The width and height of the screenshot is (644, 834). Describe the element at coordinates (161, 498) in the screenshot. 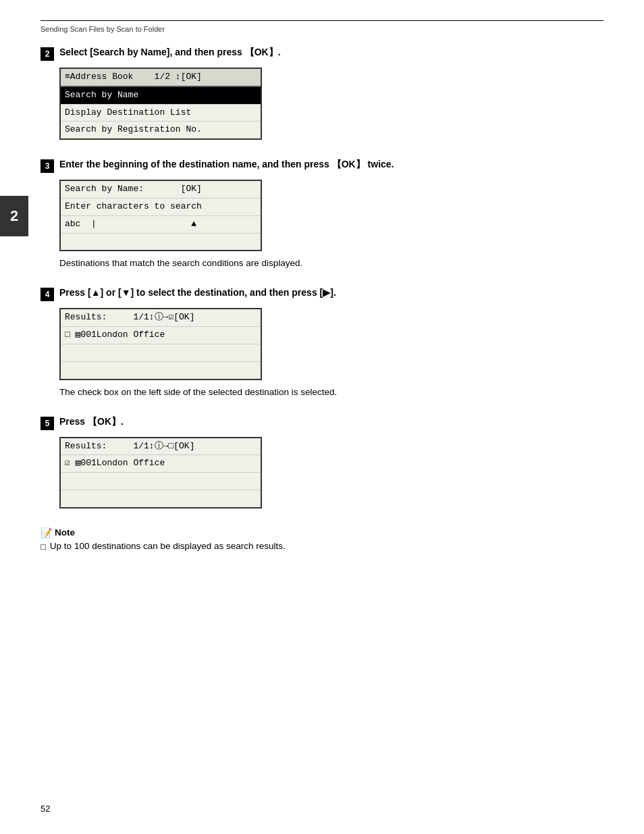

I see `step5-row4` at that location.